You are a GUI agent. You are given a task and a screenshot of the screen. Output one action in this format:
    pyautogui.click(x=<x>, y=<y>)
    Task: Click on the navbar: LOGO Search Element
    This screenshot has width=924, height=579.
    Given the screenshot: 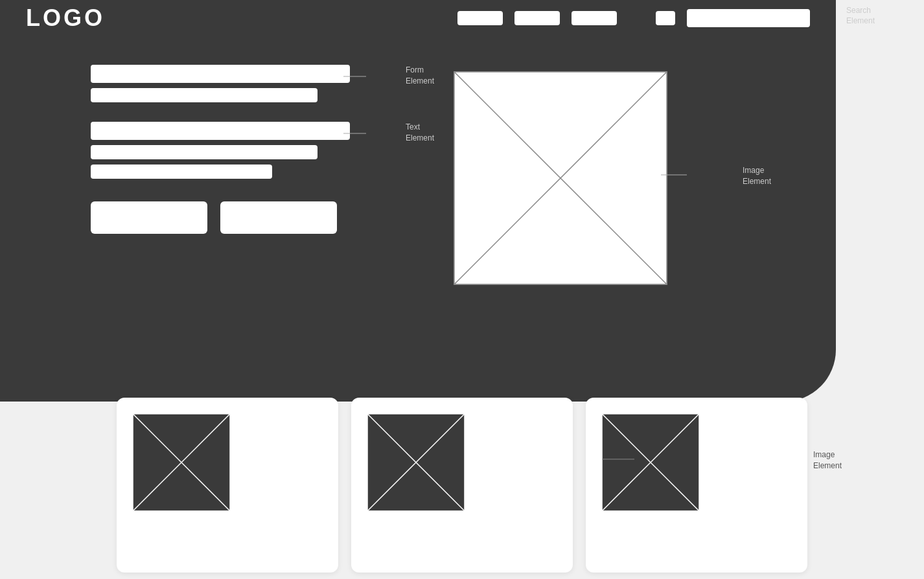 What is the action you would take?
    pyautogui.click(x=418, y=18)
    